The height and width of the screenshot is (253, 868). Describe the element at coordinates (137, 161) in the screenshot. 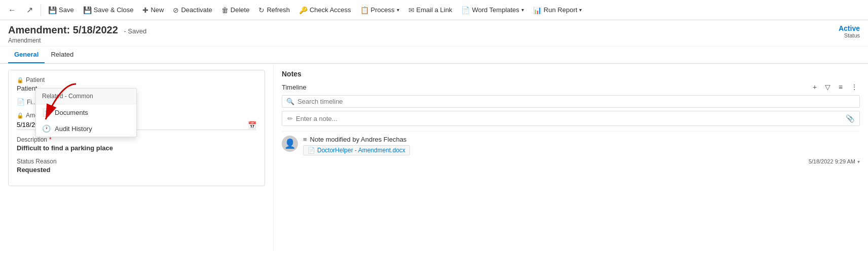

I see `status-reason-label: Status Reason` at that location.